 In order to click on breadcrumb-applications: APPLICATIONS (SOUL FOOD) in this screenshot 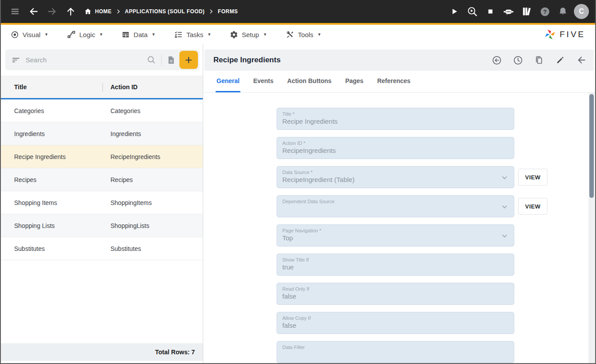, I will do `click(165, 11)`.